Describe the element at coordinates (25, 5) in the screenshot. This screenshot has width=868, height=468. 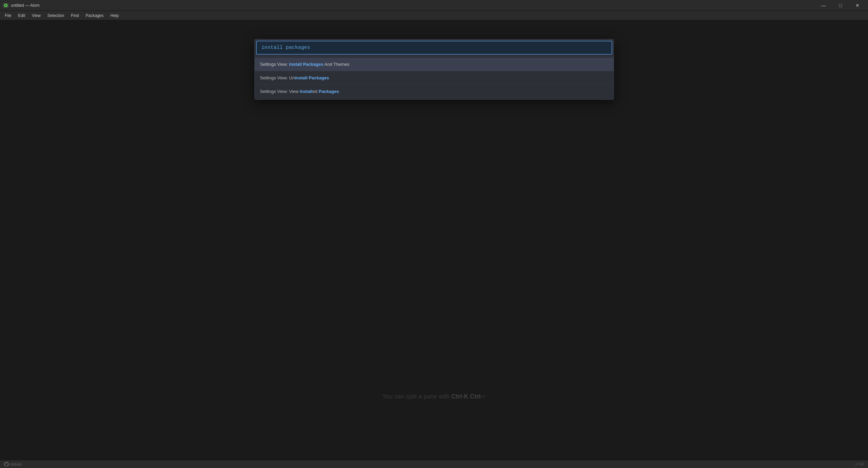
I see `window-title: untitled — Atom` at that location.